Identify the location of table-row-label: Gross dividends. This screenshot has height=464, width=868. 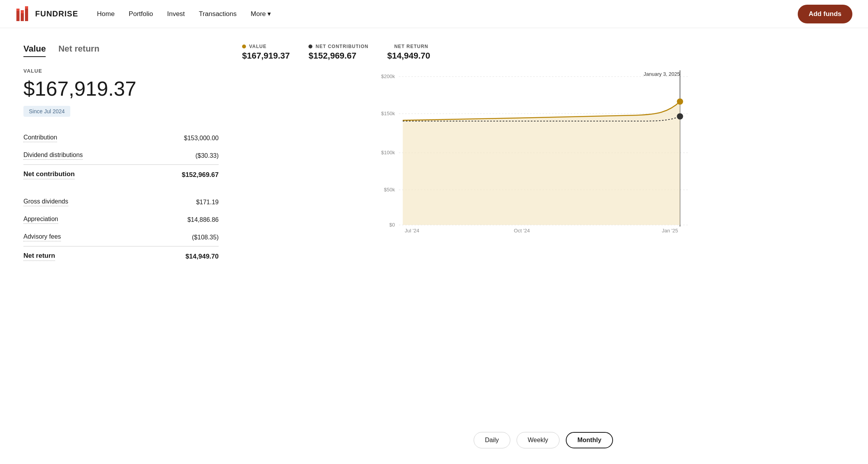
(84, 202).